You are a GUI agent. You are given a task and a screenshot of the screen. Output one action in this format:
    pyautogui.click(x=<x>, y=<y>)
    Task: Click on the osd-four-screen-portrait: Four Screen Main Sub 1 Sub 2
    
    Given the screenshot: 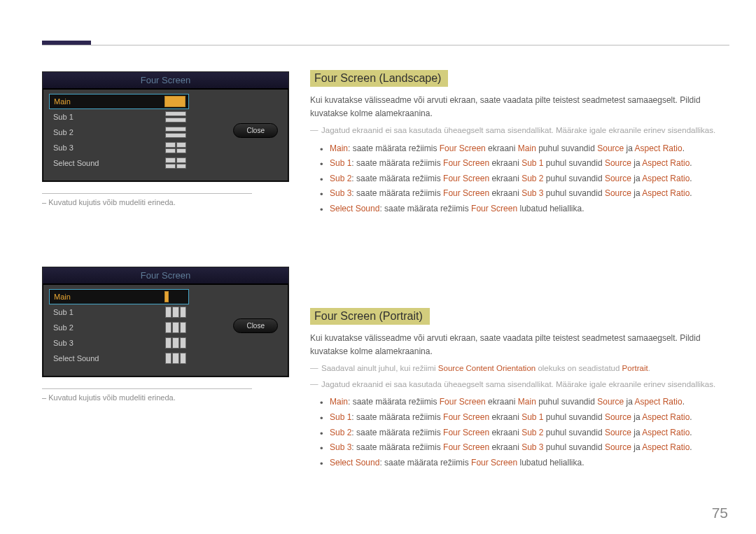 What is the action you would take?
    pyautogui.click(x=165, y=322)
    